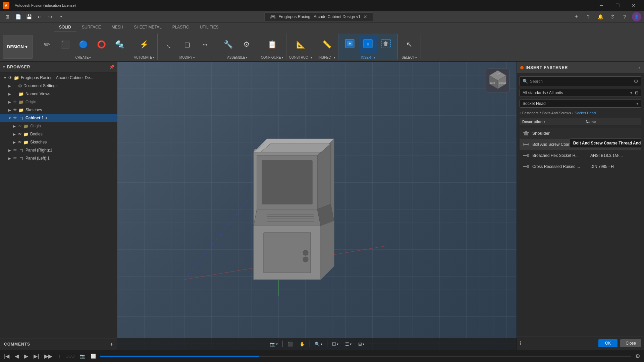  Describe the element at coordinates (498, 80) in the screenshot. I see `navigation-cube: TOP LEFT FRONT` at that location.